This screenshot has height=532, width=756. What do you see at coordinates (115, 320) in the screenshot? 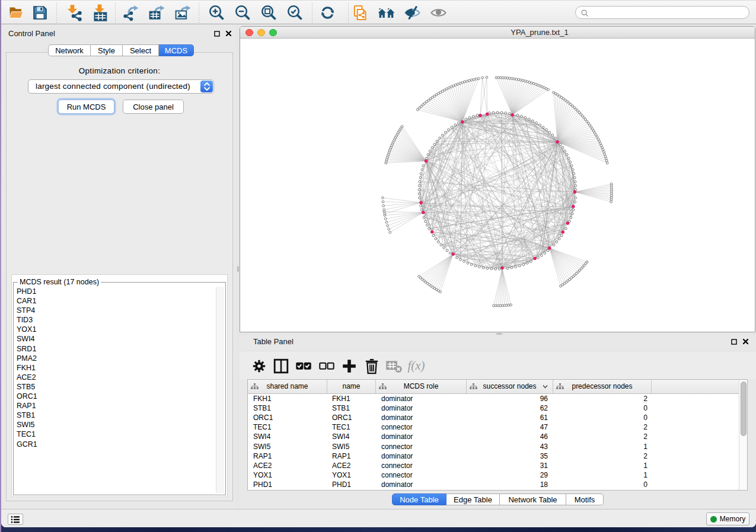
I see `mcds-result-item: TID3` at bounding box center [115, 320].